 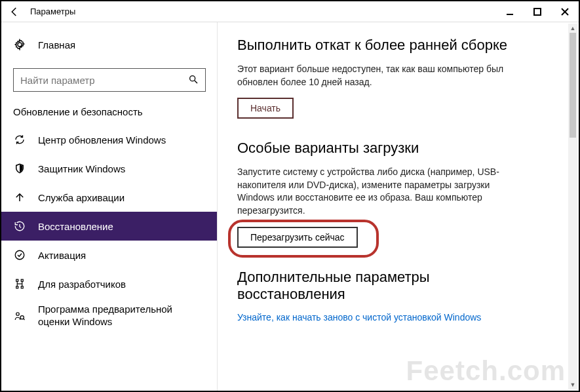 What do you see at coordinates (109, 197) in the screenshot?
I see `sidebar-item-backup: Служба архивации` at bounding box center [109, 197].